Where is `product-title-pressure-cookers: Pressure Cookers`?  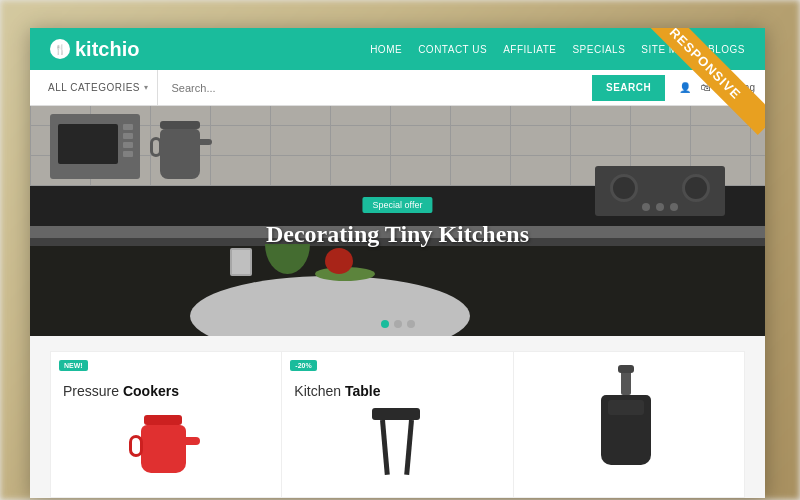
product-title-pressure-cookers: Pressure Cookers is located at coordinates (166, 391).